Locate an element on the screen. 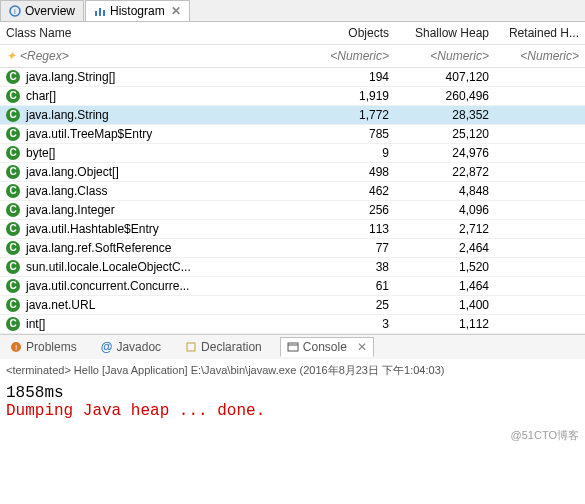 The width and height of the screenshot is (585, 504). objects-cell: 194 is located at coordinates (339, 77).